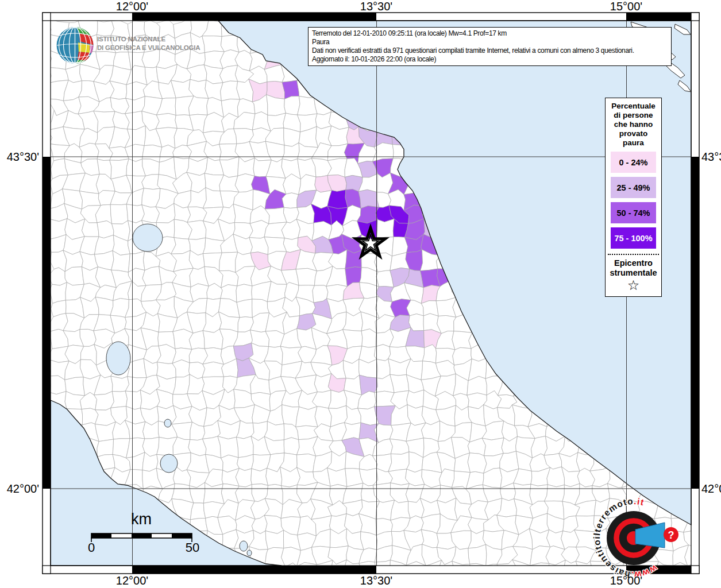  Describe the element at coordinates (633, 254) in the screenshot. I see `legend-divider` at that location.